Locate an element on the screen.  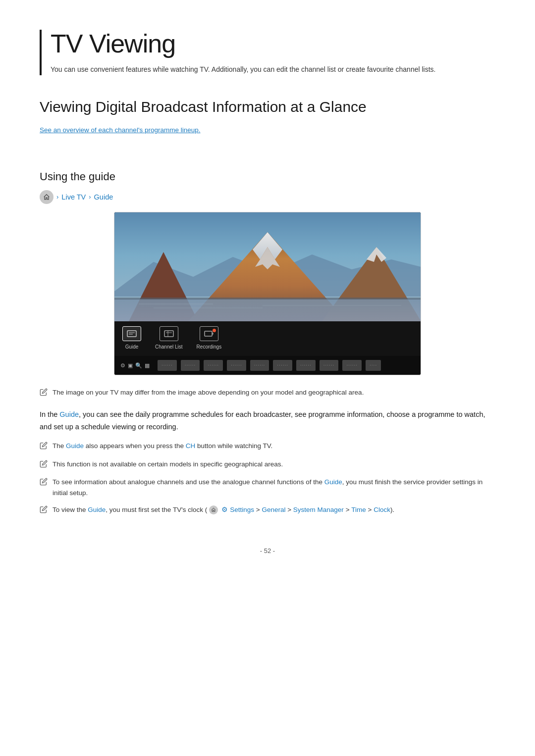
section1-sublink: See an overview of each channel's progra… is located at coordinates (120, 130).